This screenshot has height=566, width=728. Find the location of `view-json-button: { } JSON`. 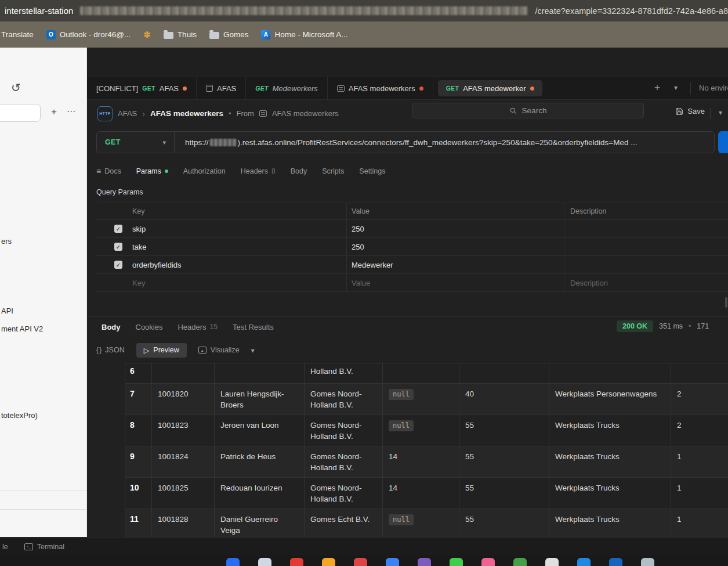

view-json-button: { } JSON is located at coordinates (110, 350).